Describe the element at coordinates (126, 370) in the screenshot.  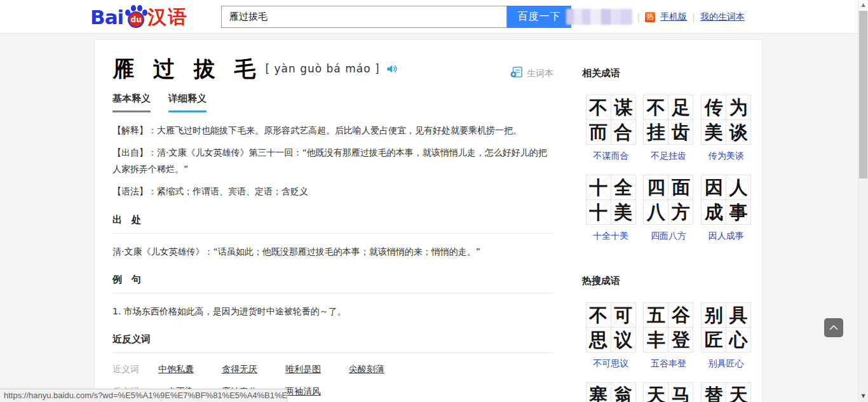
I see `synonym-label: 近义词` at that location.